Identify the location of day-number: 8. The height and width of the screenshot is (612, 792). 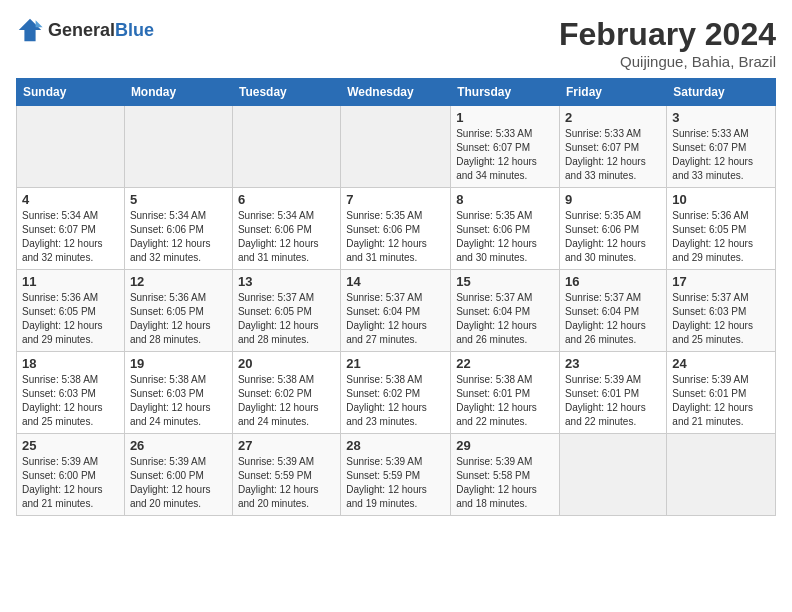
(505, 200).